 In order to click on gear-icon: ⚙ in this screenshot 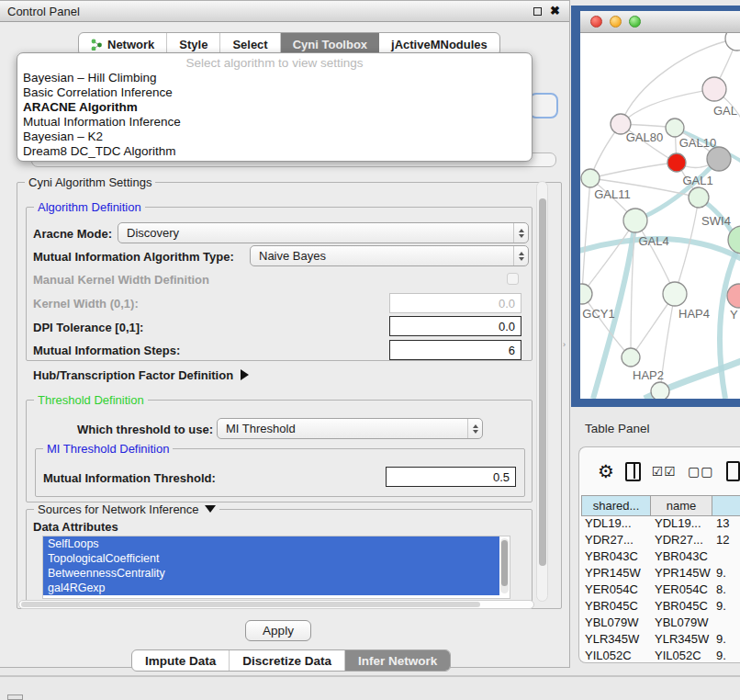, I will do `click(606, 471)`.